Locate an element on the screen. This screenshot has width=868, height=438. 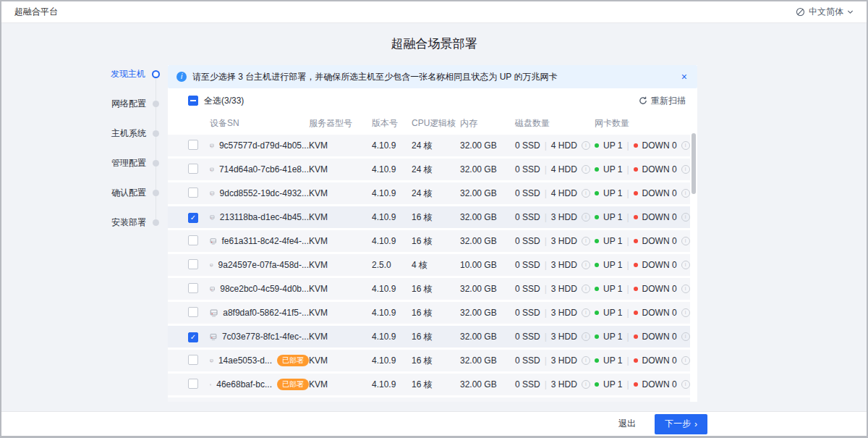
step-item-6: 安装部署 is located at coordinates (85, 222).